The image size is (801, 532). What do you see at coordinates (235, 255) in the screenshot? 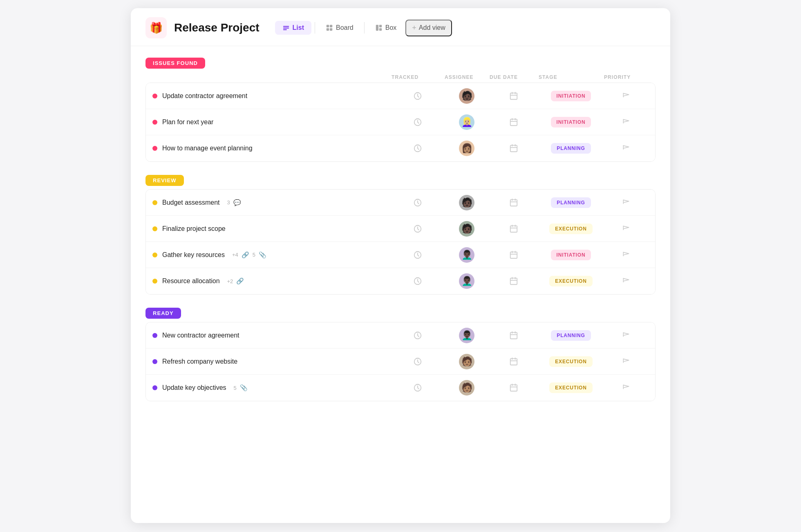
I see `meta-count: +4` at bounding box center [235, 255].